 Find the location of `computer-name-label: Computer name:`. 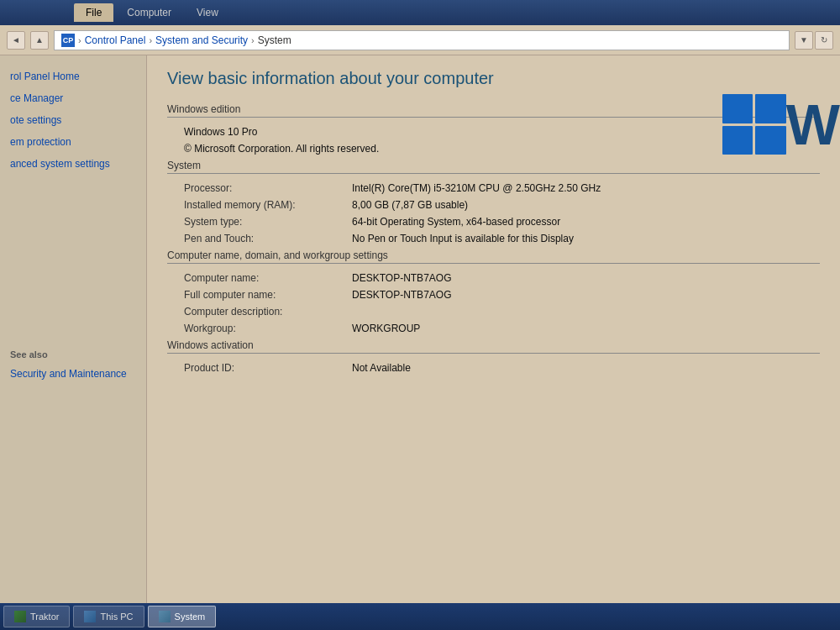

computer-name-label: Computer name: is located at coordinates (268, 278).